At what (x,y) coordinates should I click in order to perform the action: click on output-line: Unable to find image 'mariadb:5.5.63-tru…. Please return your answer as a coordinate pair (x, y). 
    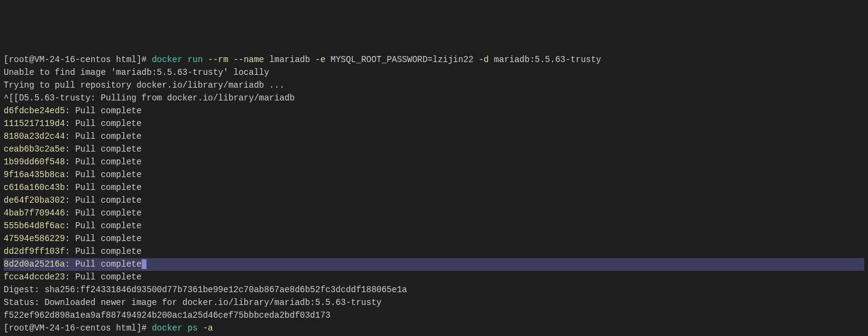
    Looking at the image, I should click on (434, 73).